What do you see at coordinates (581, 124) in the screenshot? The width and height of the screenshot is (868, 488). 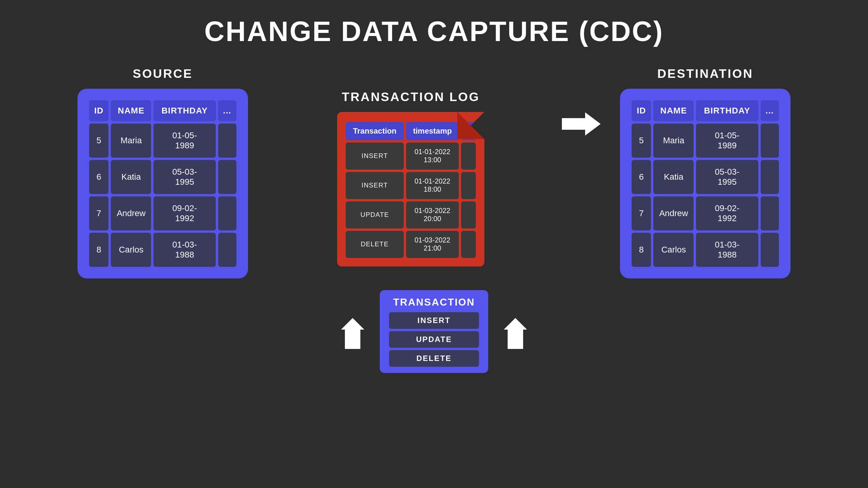 I see `arrow-right` at bounding box center [581, 124].